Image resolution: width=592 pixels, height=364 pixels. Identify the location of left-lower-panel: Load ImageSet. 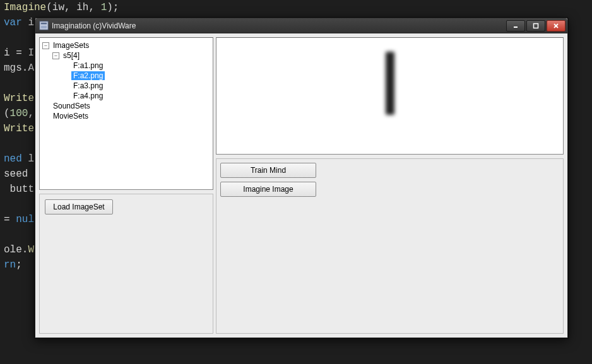
(126, 264).